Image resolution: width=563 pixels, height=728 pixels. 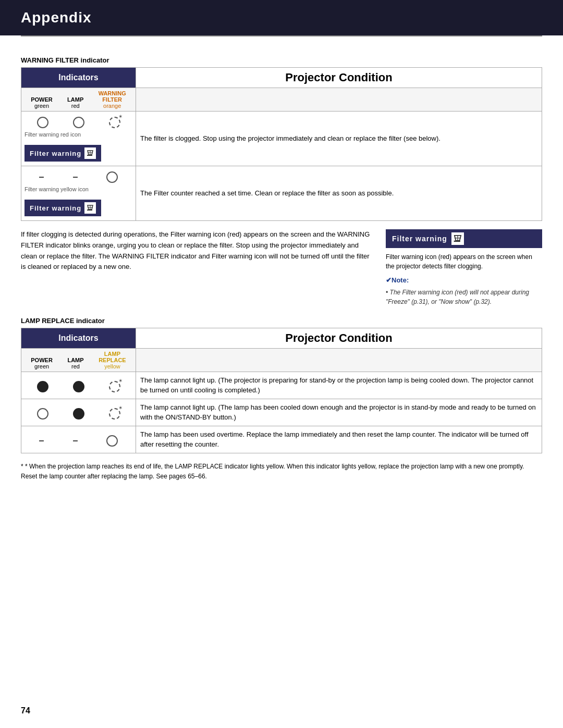 I want to click on indicators-header-warning: Indicators, so click(x=79, y=78).